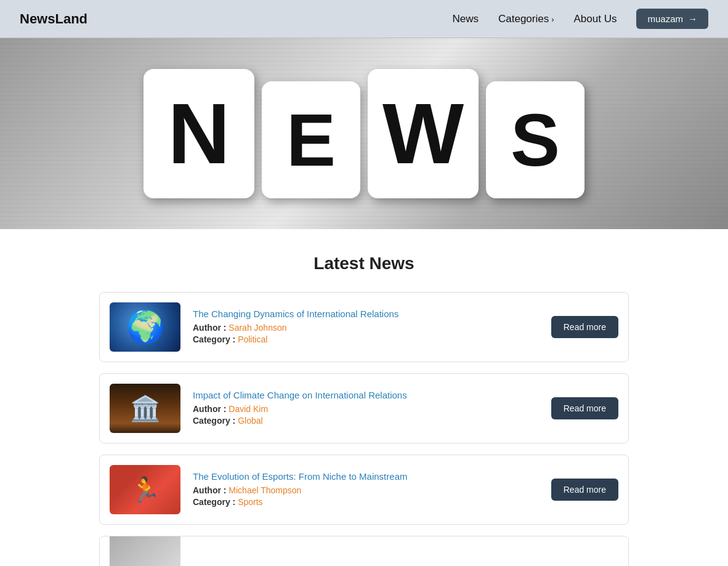  Describe the element at coordinates (466, 19) in the screenshot. I see `nav-link-news: News` at that location.